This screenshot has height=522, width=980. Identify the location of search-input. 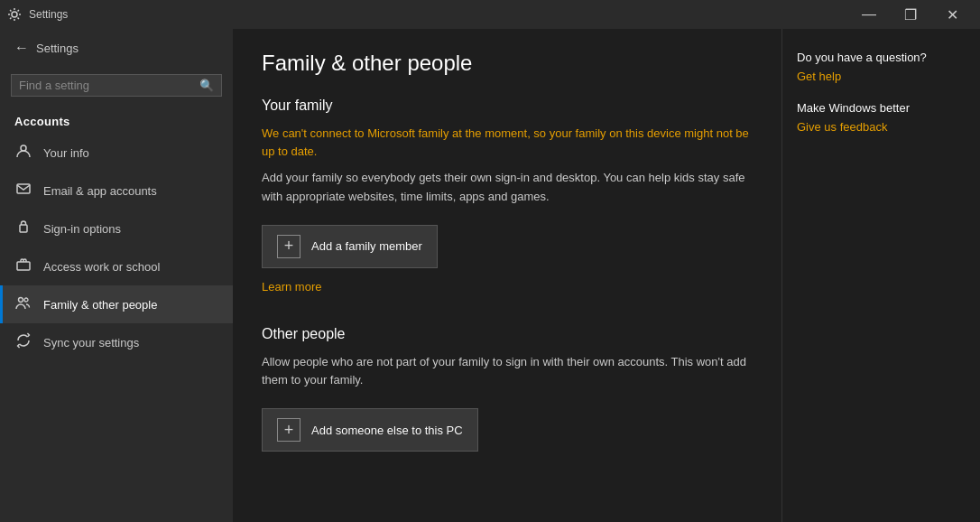
(107, 85).